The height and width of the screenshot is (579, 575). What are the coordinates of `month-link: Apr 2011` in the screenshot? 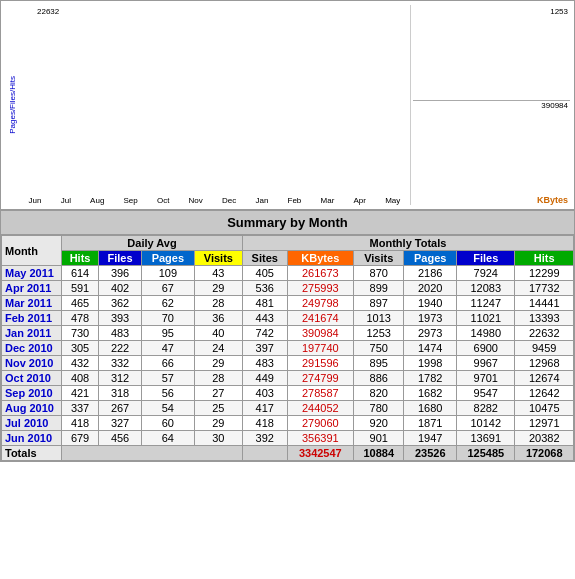 It's located at (28, 288).